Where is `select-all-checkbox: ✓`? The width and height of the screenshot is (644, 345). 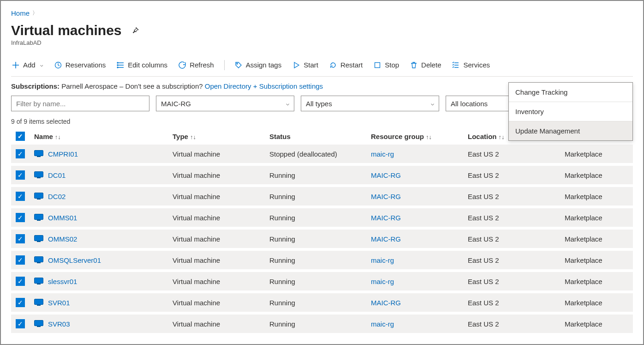 select-all-checkbox: ✓ is located at coordinates (20, 136).